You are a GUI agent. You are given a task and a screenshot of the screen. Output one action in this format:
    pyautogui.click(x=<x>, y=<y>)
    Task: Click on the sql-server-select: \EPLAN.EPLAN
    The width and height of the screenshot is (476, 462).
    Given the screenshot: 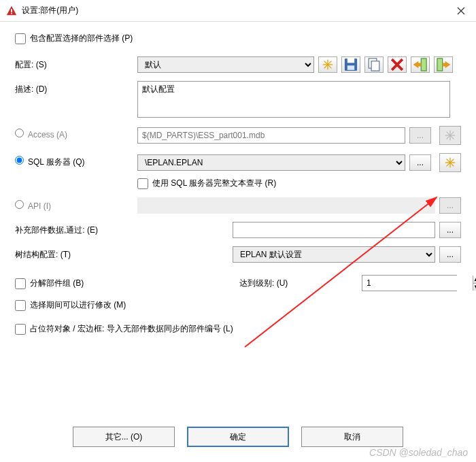 What is the action you would take?
    pyautogui.click(x=271, y=163)
    